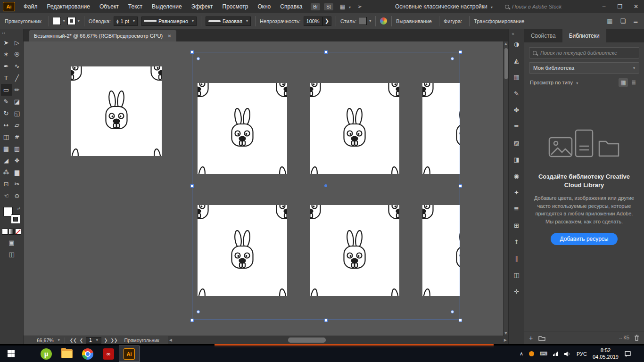  What do you see at coordinates (17, 66) in the screenshot?
I see `curvature-tool: ∿` at bounding box center [17, 66].